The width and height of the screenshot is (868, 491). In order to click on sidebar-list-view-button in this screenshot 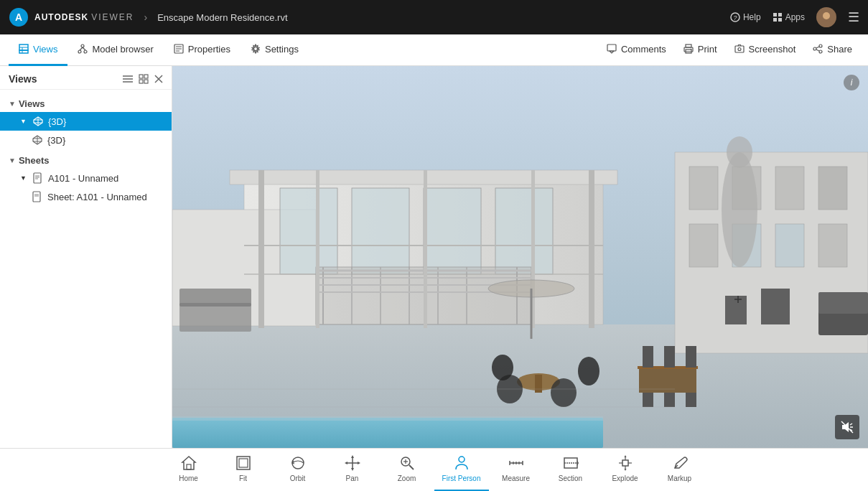, I will do `click(128, 79)`.